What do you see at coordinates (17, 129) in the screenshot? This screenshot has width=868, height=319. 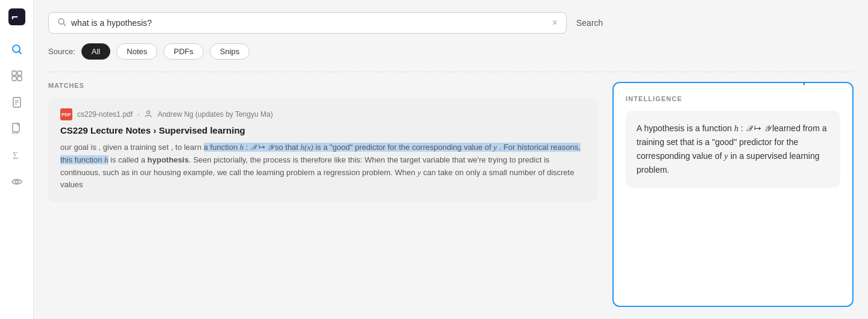 I see `sidebar-icon-pdf: PDF` at bounding box center [17, 129].